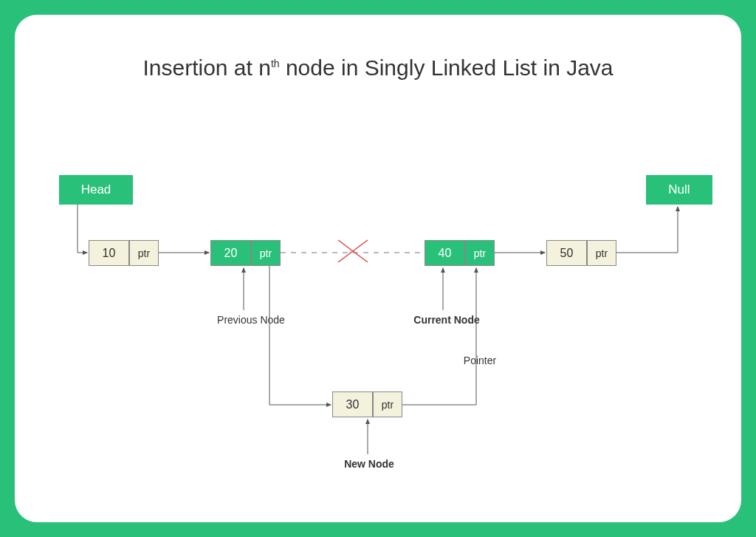  Describe the element at coordinates (679, 190) in the screenshot. I see `null-box: Null` at that location.